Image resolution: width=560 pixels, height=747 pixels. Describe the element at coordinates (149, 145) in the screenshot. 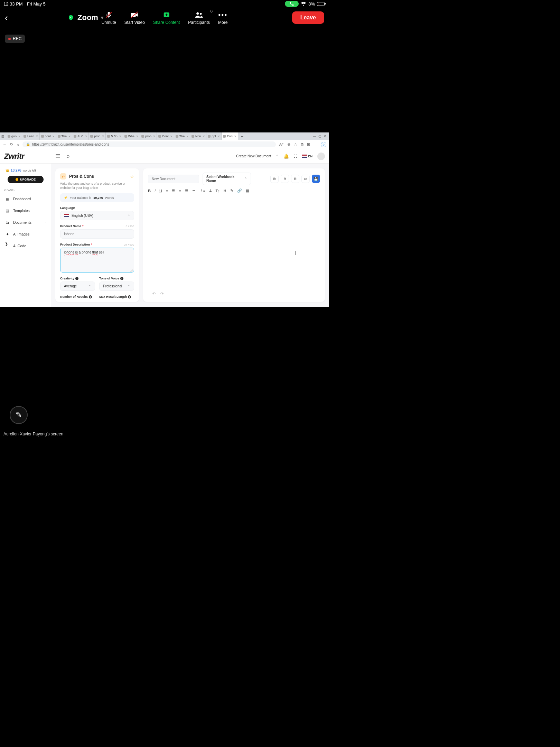

I see `url-input: 🔒 https://zwritr.blazr.io/user/templates…` at that location.